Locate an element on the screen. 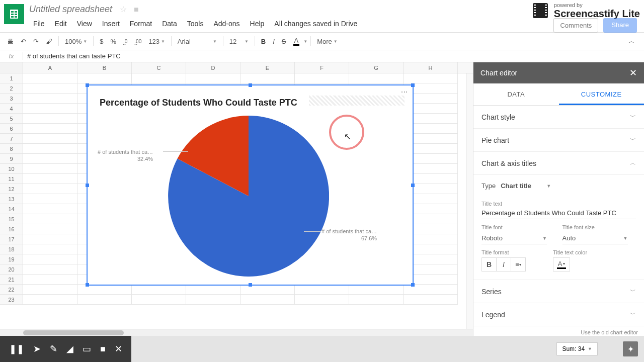 The height and width of the screenshot is (362, 644). star-icon: ☆ is located at coordinates (123, 9).